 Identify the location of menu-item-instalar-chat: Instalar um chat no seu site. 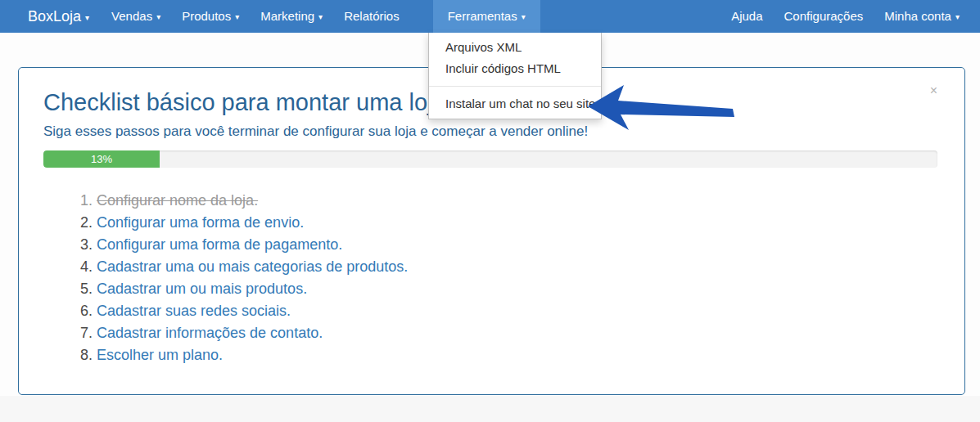
(515, 104).